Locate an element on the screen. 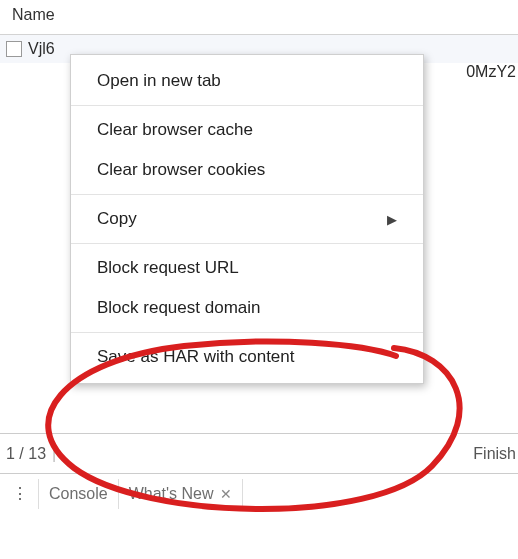 Image resolution: width=518 pixels, height=559 pixels. status-requests-count: 1 / 13 is located at coordinates (26, 454).